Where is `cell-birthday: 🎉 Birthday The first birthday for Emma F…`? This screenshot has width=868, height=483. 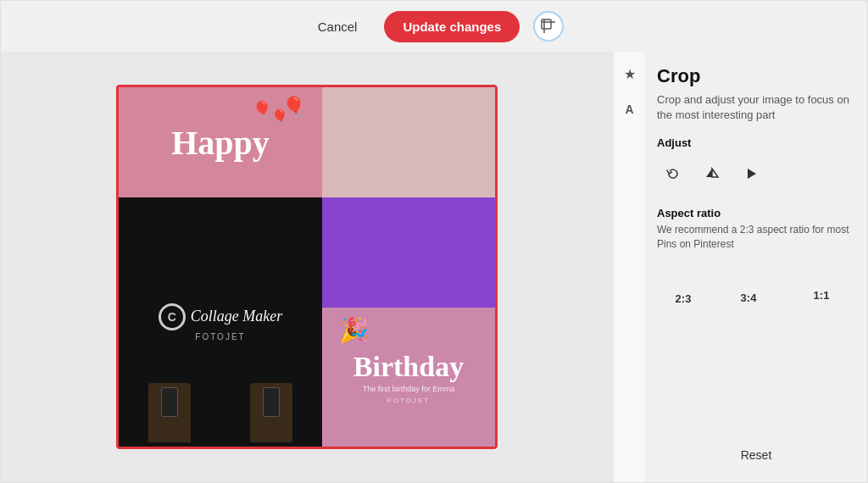 cell-birthday: 🎉 Birthday The first birthday for Emma F… is located at coordinates (409, 377).